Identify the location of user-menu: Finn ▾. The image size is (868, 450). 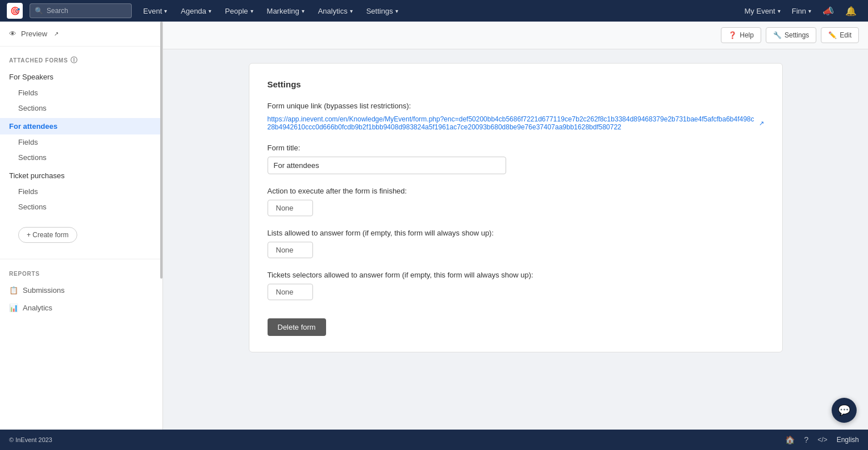
(802, 11).